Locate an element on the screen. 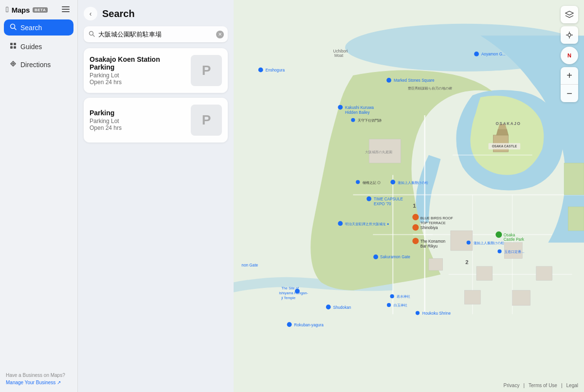  result-card-1: Osakajo Koen Station Parking Parking Lot… is located at coordinates (156, 71).